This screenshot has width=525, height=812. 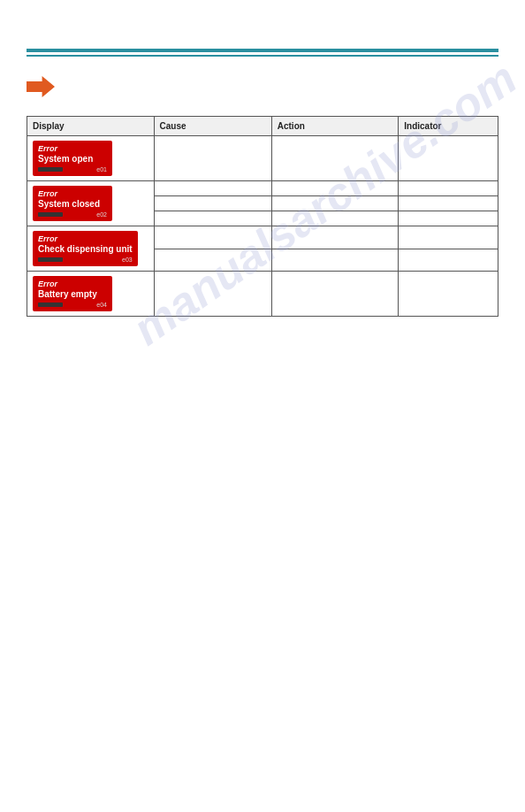 What do you see at coordinates (102, 170) in the screenshot?
I see `error-code-1: e01` at bounding box center [102, 170].